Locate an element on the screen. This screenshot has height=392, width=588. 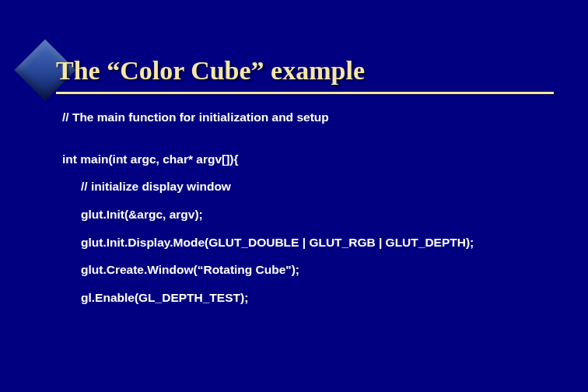
code-comment: // initialize display window is located at coordinates (268, 187).